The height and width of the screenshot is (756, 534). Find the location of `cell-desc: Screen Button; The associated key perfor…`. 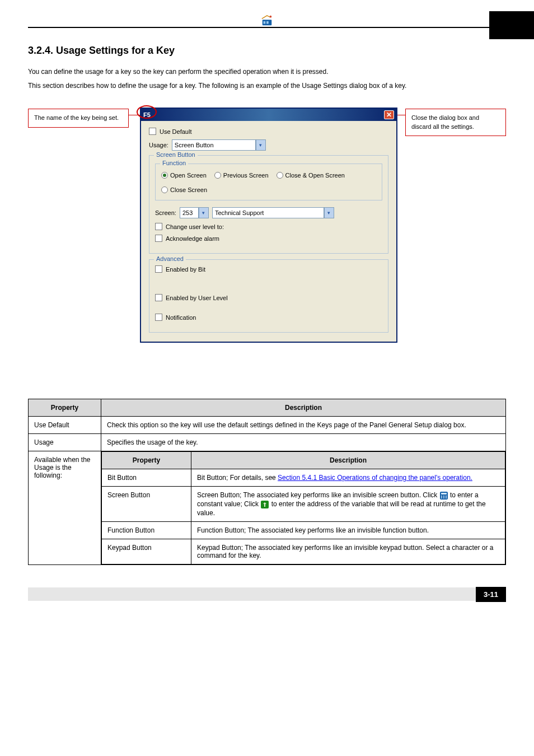

cell-desc: Screen Button; The associated key perfor… is located at coordinates (348, 504).